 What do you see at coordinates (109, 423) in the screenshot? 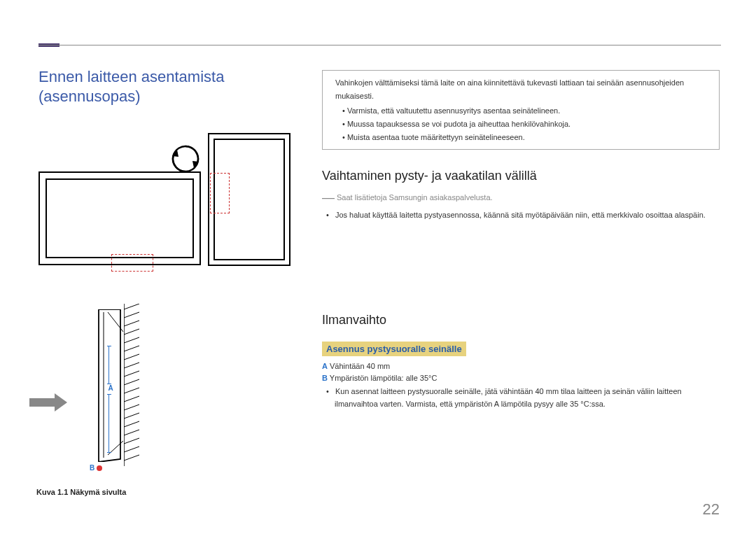
I see `dim-bar-bottom` at bounding box center [109, 423].